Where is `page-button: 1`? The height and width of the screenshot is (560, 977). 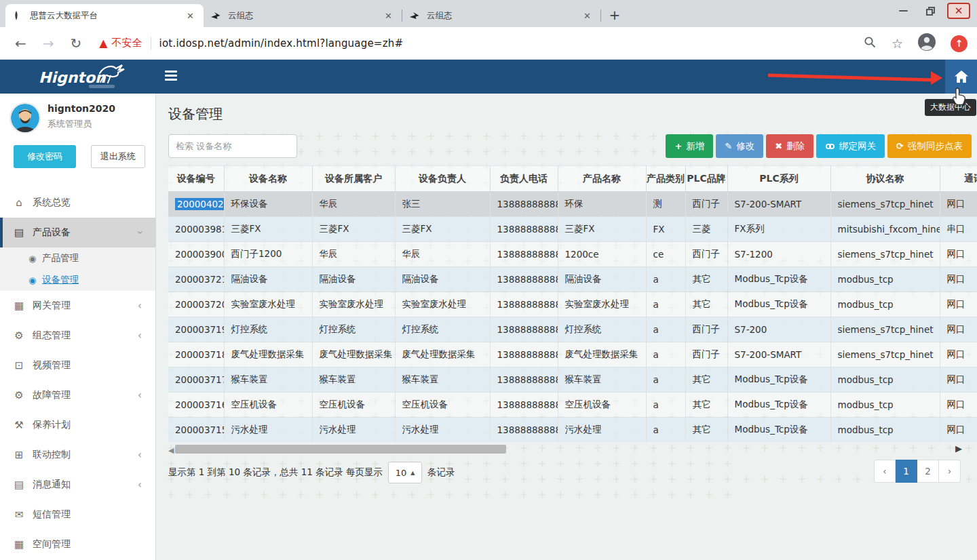
page-button: 1 is located at coordinates (906, 471).